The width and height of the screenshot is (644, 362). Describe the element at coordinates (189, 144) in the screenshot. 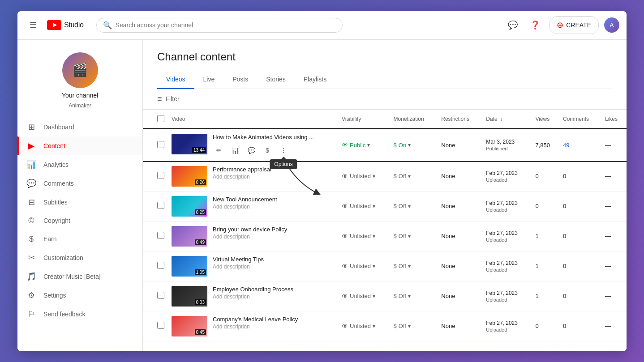

I see `video-thumbnail: 13:44` at that location.